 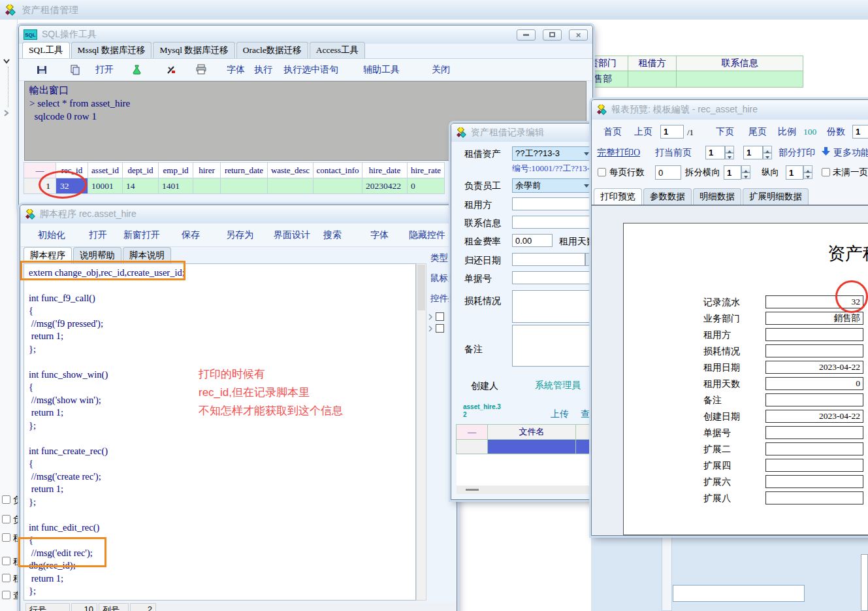 I want to click on tab-parameter-data: 参数数据, so click(x=667, y=196).